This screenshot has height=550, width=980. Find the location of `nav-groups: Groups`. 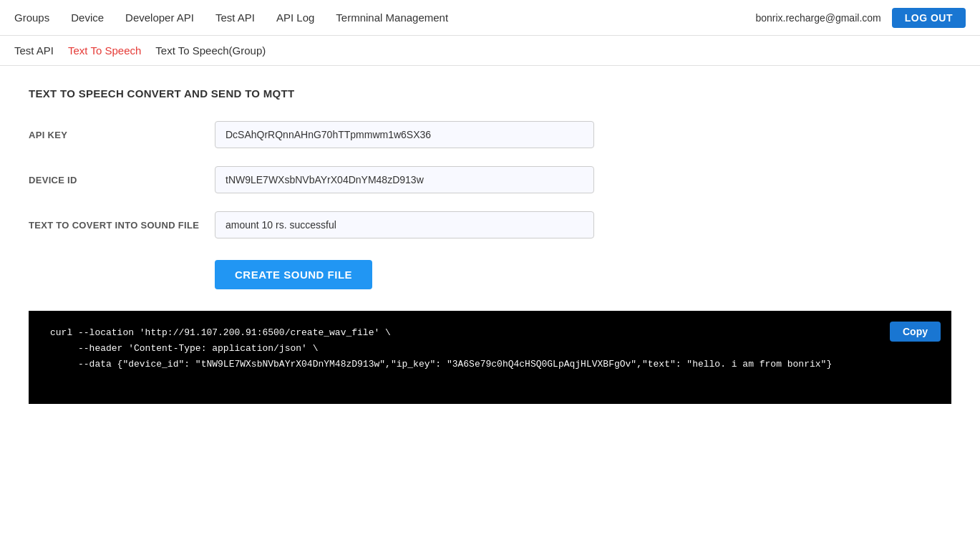

nav-groups: Groups is located at coordinates (31, 17).